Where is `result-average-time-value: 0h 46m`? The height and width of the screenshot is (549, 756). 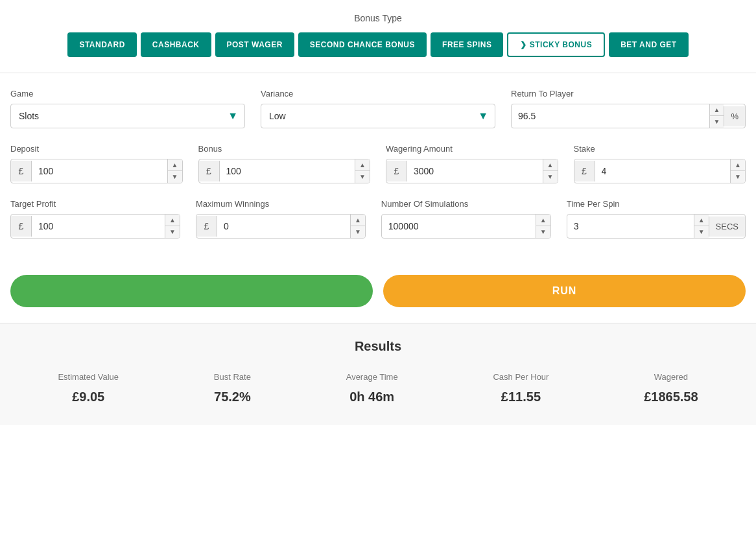
result-average-time-value: 0h 46m is located at coordinates (372, 397).